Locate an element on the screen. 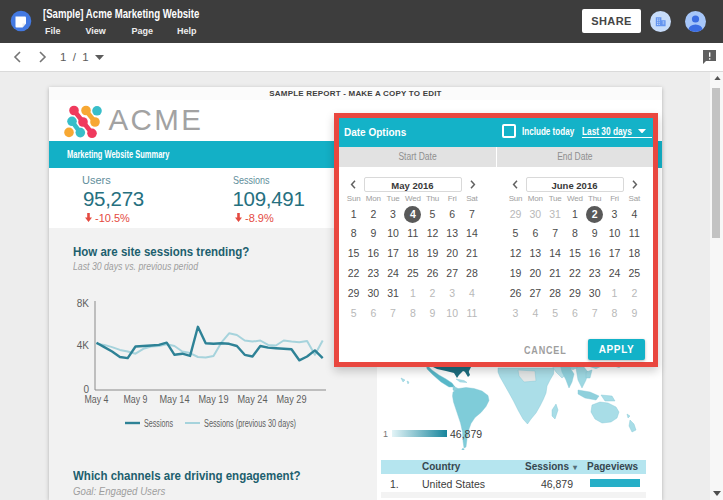 This screenshot has width=723, height=500. svg-text: Sessions is located at coordinates (158, 424).